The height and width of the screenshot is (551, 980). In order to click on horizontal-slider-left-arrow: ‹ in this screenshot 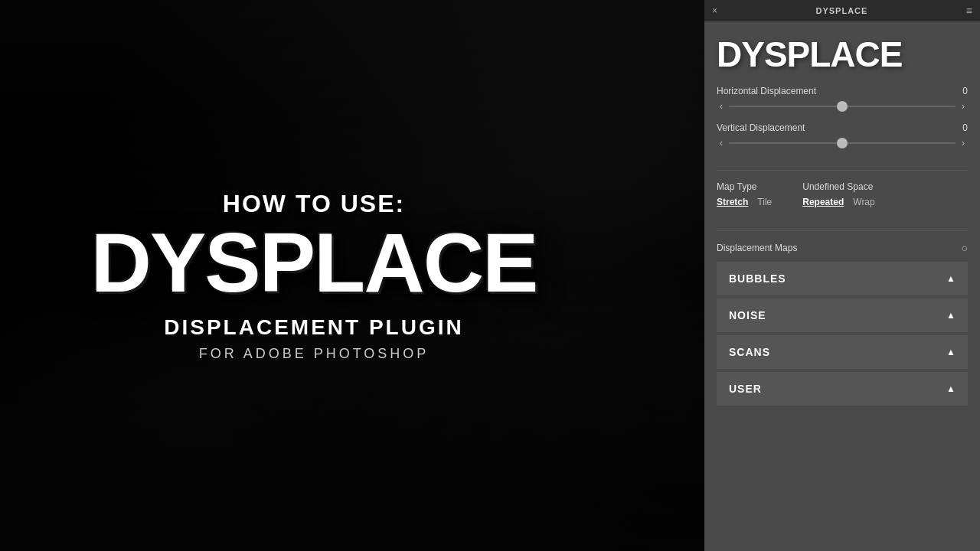, I will do `click(721, 106)`.